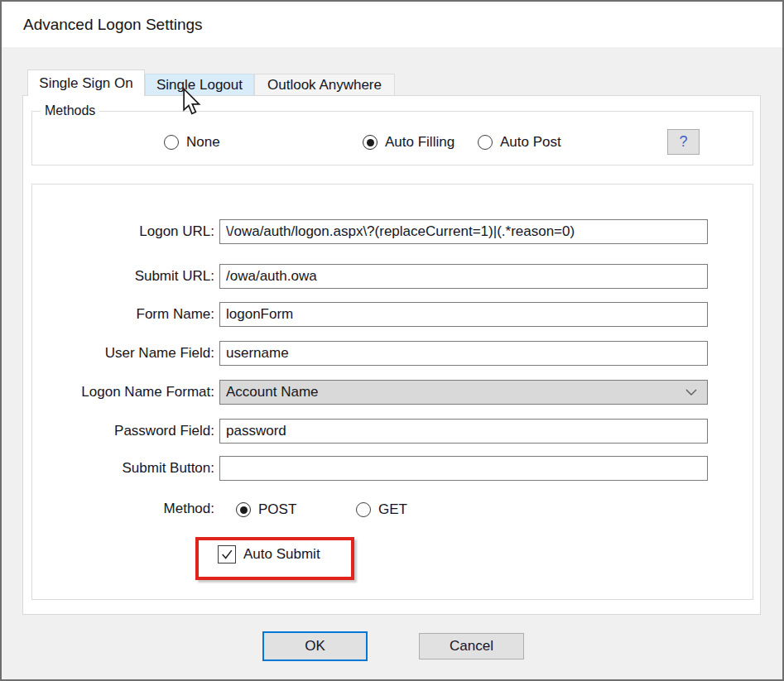  I want to click on logon-url-input, so click(464, 232).